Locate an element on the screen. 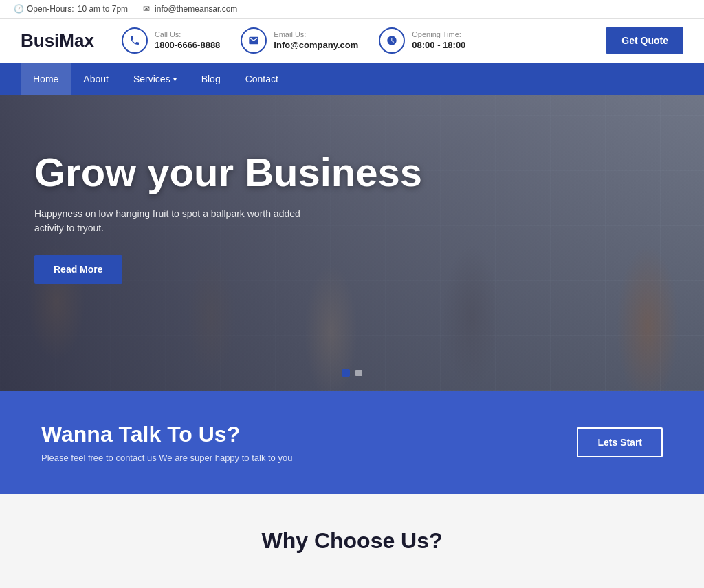  logo: BusiMax is located at coordinates (58, 41).